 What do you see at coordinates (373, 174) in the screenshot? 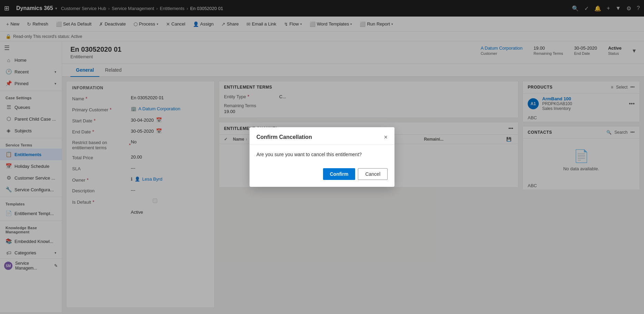
I see `dialog-cancel-button: Cancel` at bounding box center [373, 174].